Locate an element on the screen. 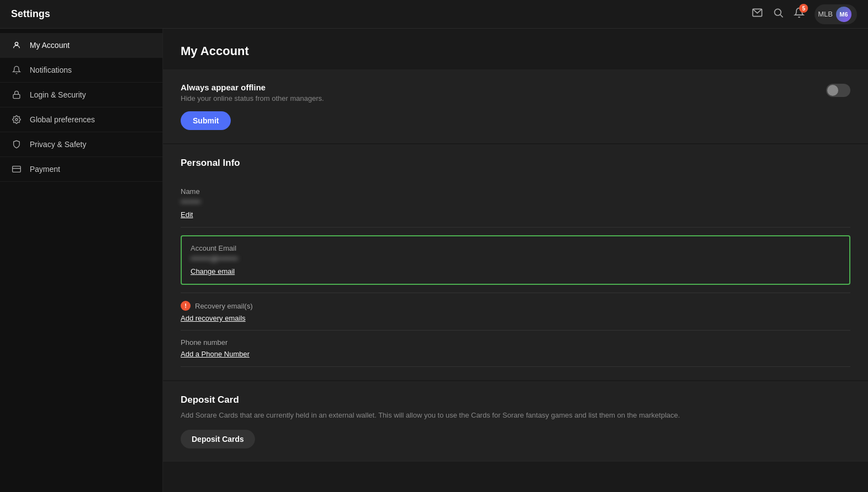 The image size is (868, 492). deposit-cards-button: Deposit Cards is located at coordinates (218, 439).